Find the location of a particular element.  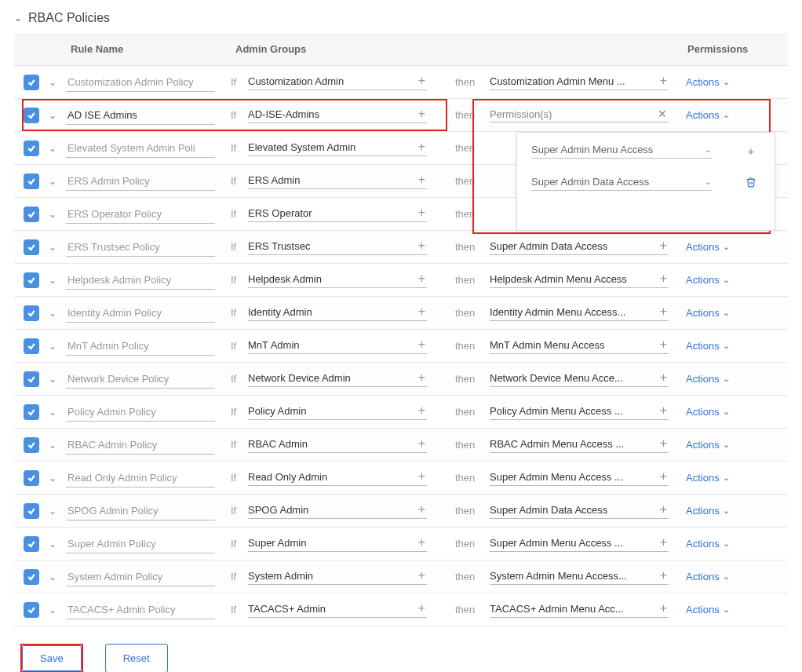

save-button: Save is located at coordinates (52, 658).